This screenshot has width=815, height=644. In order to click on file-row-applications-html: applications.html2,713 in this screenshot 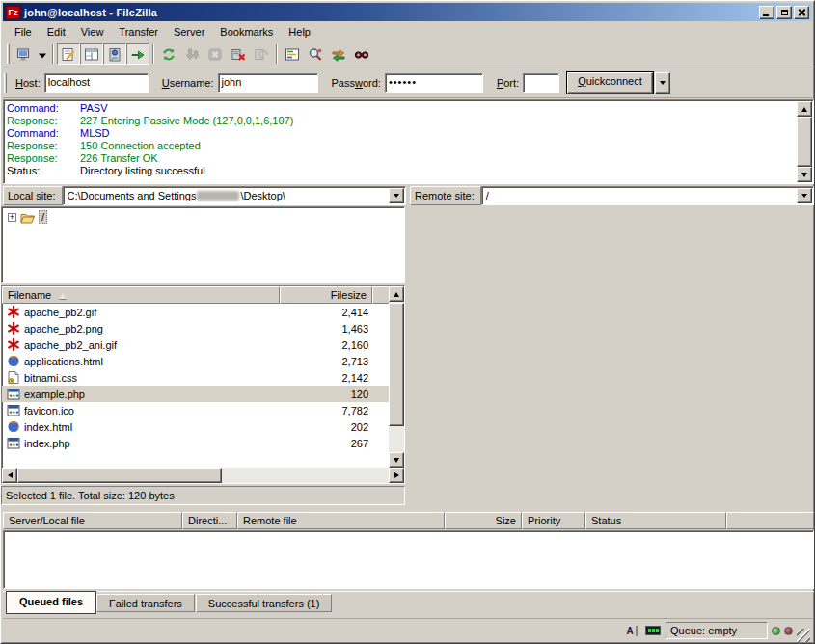, I will do `click(203, 361)`.